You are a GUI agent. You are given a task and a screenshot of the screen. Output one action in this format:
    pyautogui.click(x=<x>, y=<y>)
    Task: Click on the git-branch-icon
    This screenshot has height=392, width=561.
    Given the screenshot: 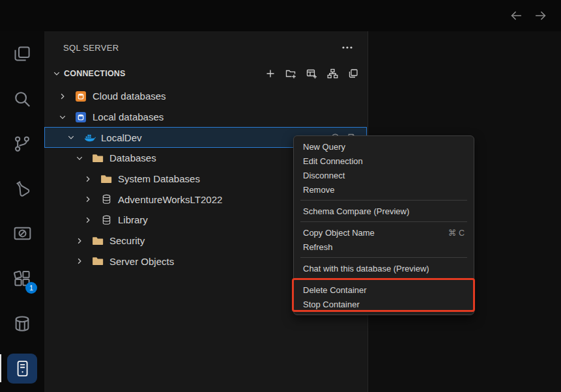 What is the action you would take?
    pyautogui.click(x=22, y=144)
    